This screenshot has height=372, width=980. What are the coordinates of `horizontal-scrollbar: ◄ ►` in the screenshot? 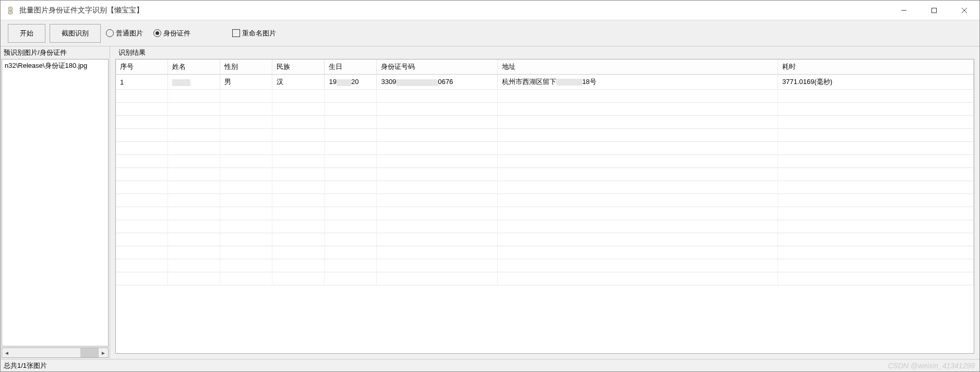 It's located at (55, 353).